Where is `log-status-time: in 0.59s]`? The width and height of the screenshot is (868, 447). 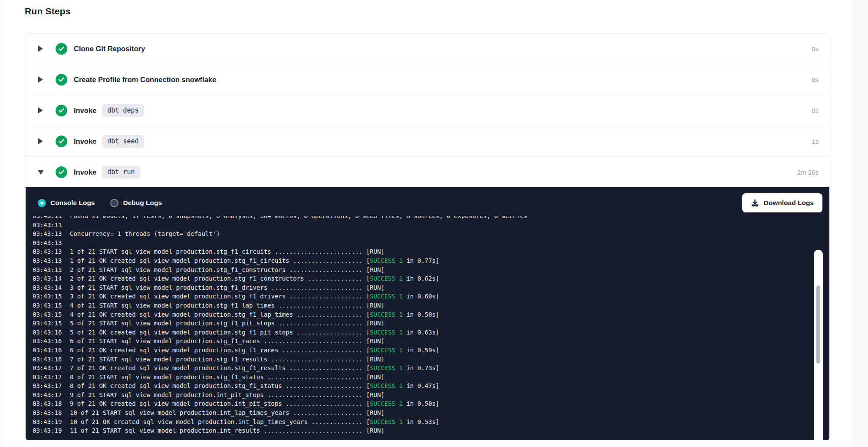
log-status-time: in 0.59s] is located at coordinates (421, 350).